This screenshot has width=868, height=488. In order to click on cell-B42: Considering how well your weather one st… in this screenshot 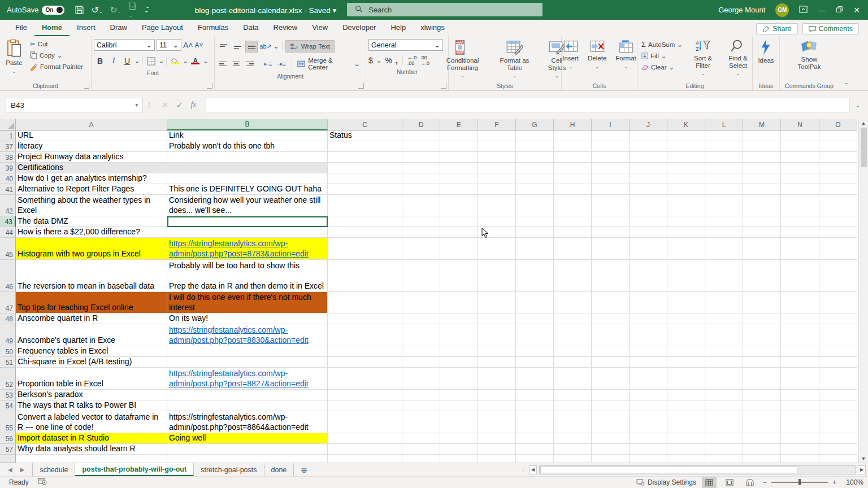, I will do `click(248, 206)`.